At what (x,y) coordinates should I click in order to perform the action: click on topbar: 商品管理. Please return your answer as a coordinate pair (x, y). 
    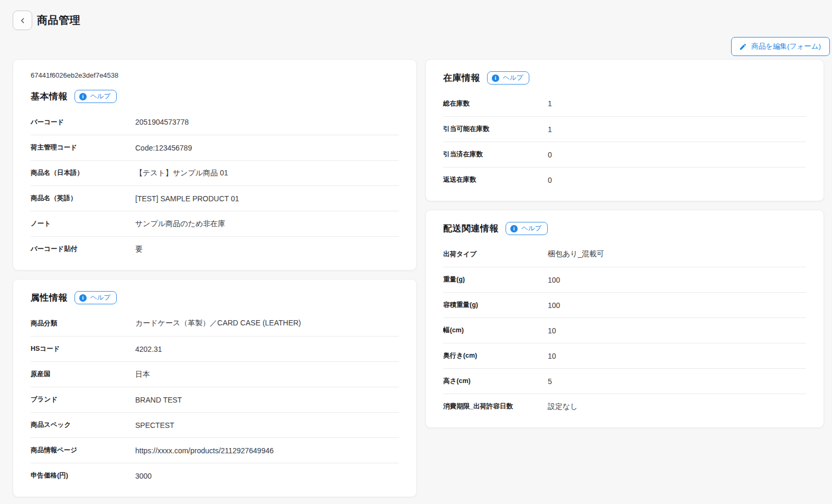
    Looking at the image, I should click on (46, 20).